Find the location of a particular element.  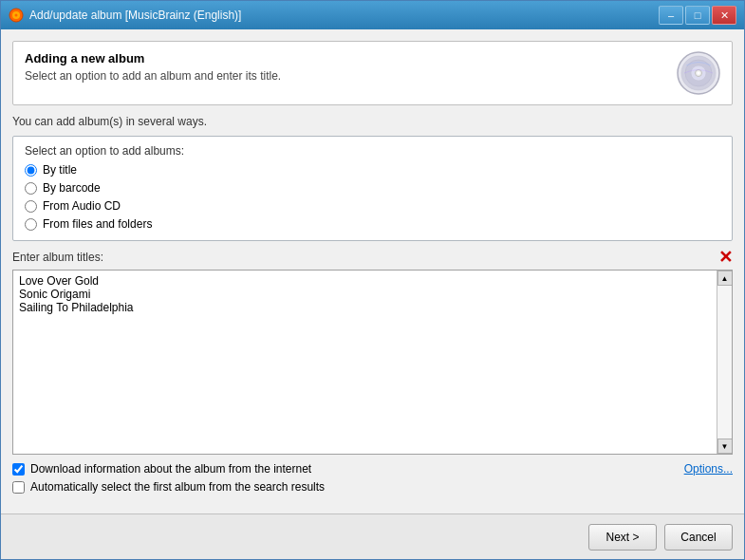

options-group-label: Select an option to add albums: is located at coordinates (372, 151).